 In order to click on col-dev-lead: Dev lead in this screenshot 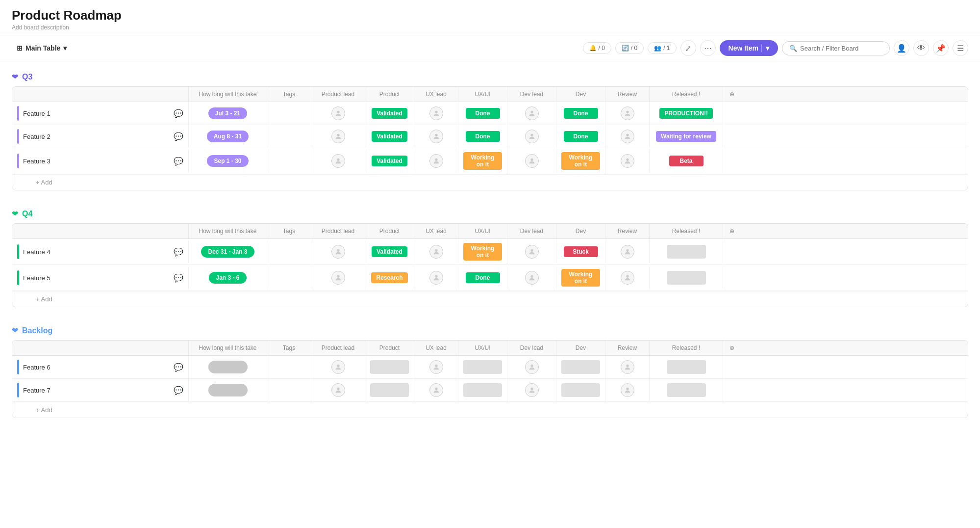, I will do `click(532, 231)`.